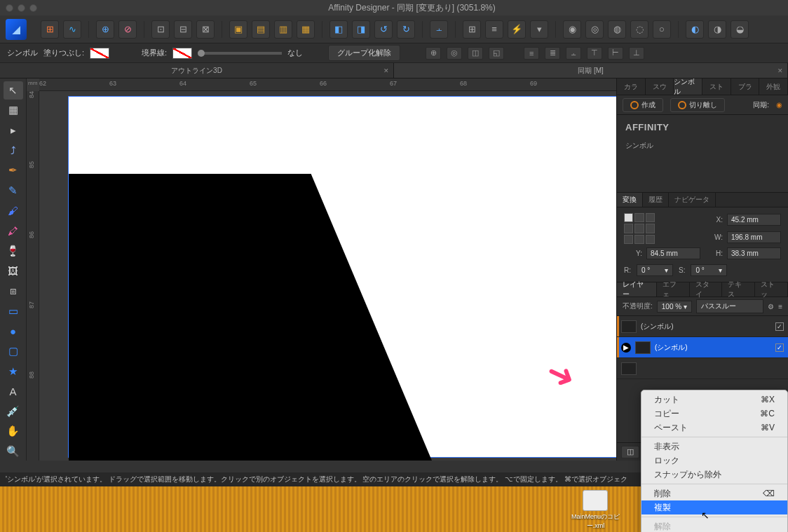 The image size is (788, 532). What do you see at coordinates (105, 29) in the screenshot?
I see `insert-target-button: ⊕` at bounding box center [105, 29].